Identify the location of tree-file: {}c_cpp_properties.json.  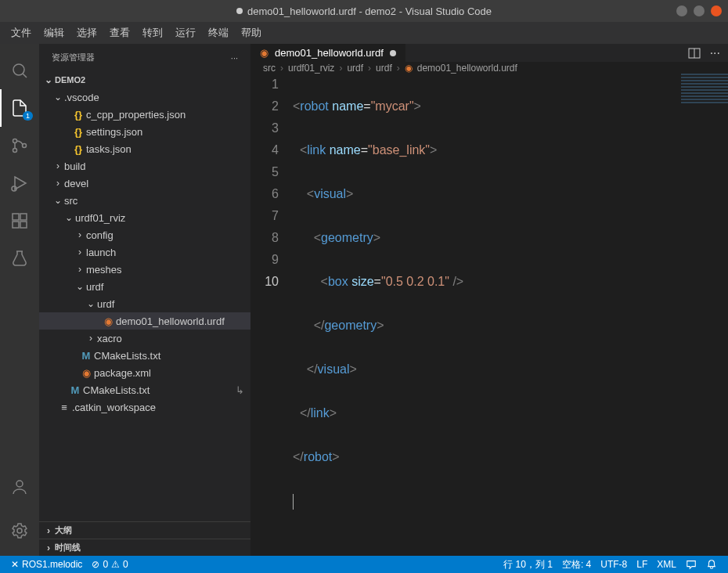
(145, 114).